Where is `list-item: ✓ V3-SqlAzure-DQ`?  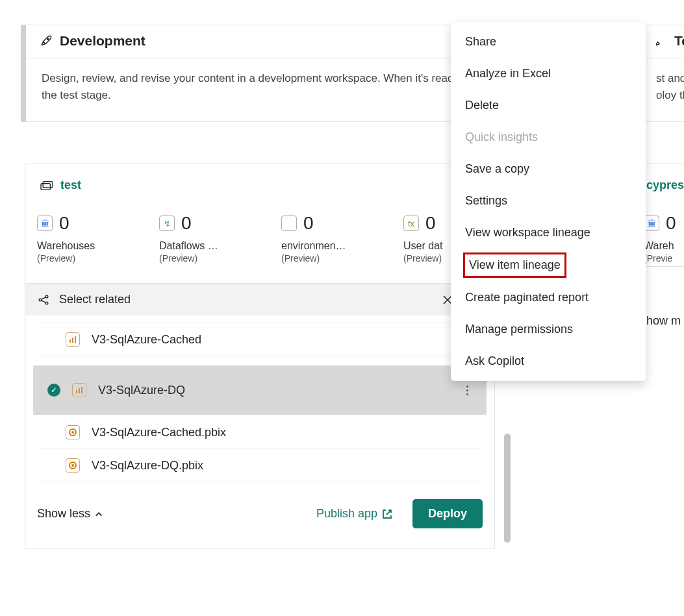
list-item: ✓ V3-SqlAzure-DQ is located at coordinates (260, 390).